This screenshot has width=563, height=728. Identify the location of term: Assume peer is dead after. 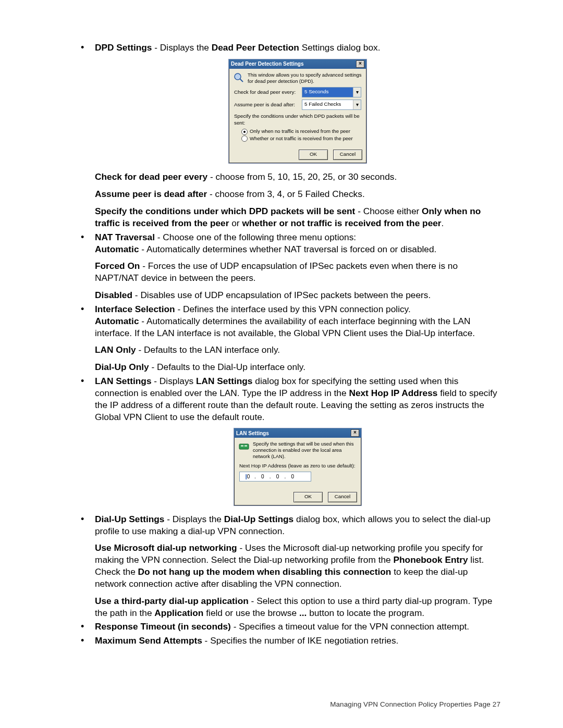
(151, 194).